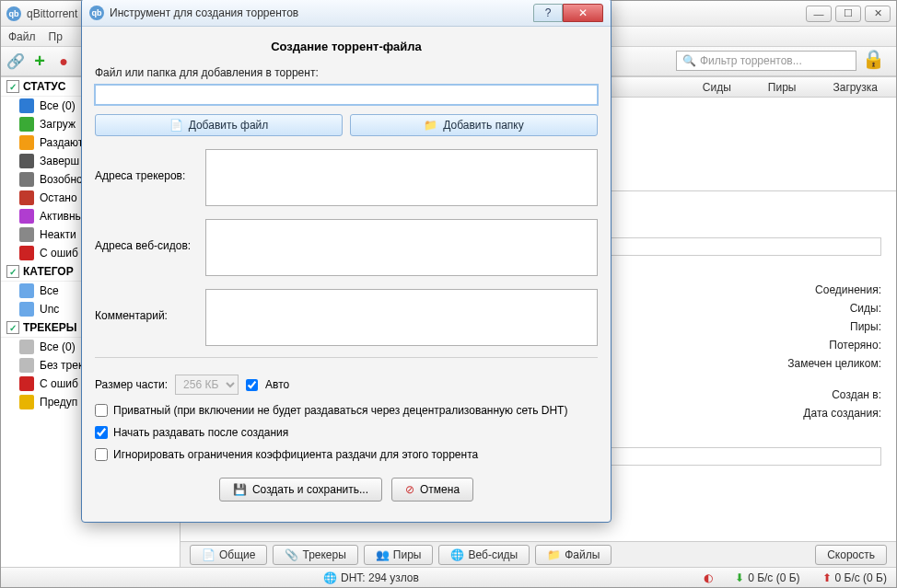  What do you see at coordinates (873, 60) in the screenshot?
I see `lock-icon: 🔒` at bounding box center [873, 60].